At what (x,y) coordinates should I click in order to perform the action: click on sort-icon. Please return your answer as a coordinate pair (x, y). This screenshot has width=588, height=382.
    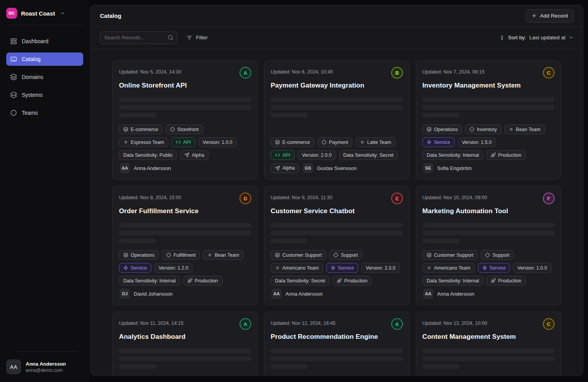
    Looking at the image, I should click on (502, 38).